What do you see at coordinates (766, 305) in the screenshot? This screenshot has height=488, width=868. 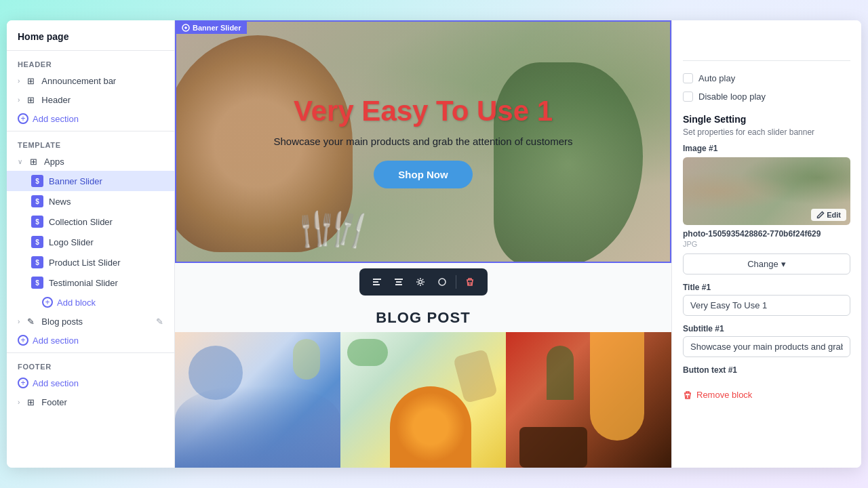 I see `title-input` at bounding box center [766, 305].